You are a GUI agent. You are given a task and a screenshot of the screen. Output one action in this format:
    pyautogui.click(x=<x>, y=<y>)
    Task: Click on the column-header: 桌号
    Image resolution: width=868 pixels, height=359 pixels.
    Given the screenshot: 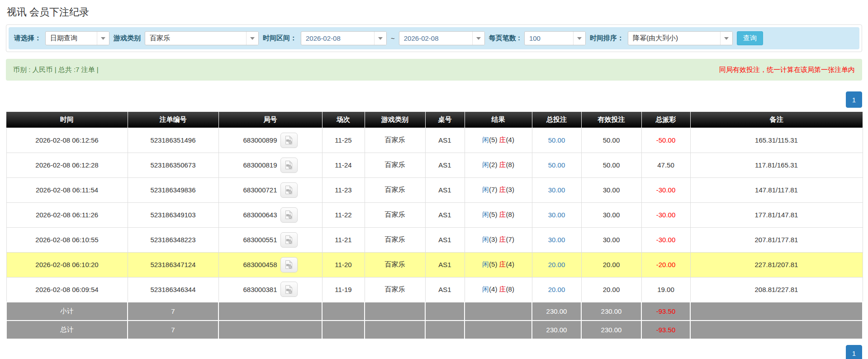 What is the action you would take?
    pyautogui.click(x=445, y=120)
    